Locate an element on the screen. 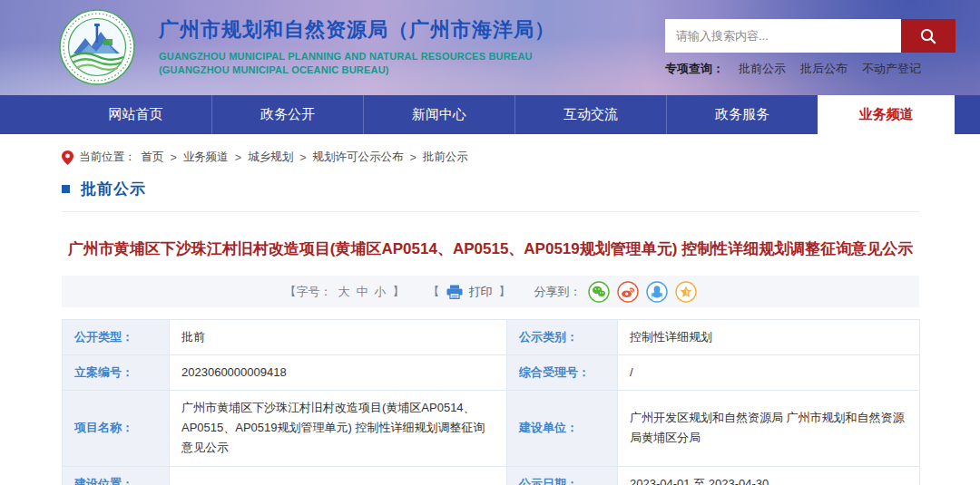 The width and height of the screenshot is (980, 485). field-label-public-type: 公开类型： is located at coordinates (116, 337).